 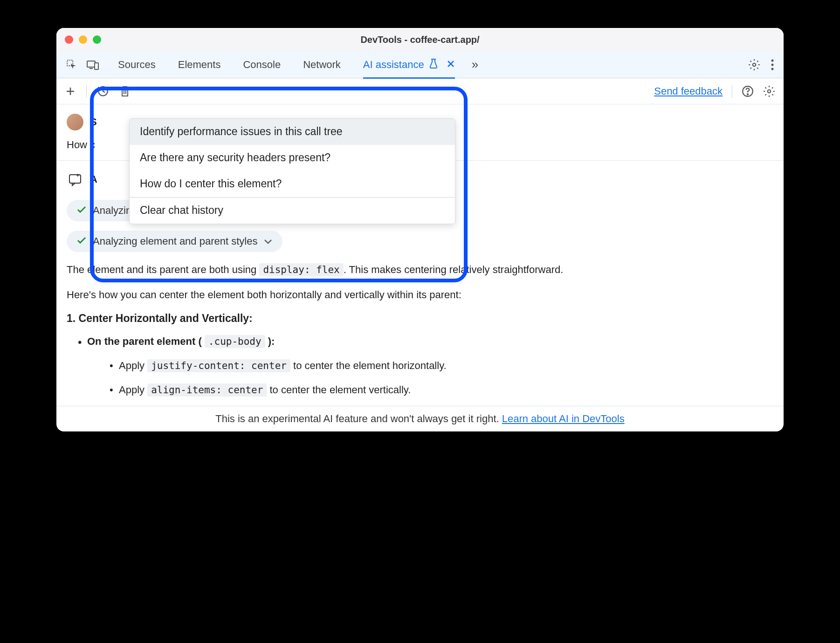 I want to click on device-toolbar-icon, so click(x=93, y=65).